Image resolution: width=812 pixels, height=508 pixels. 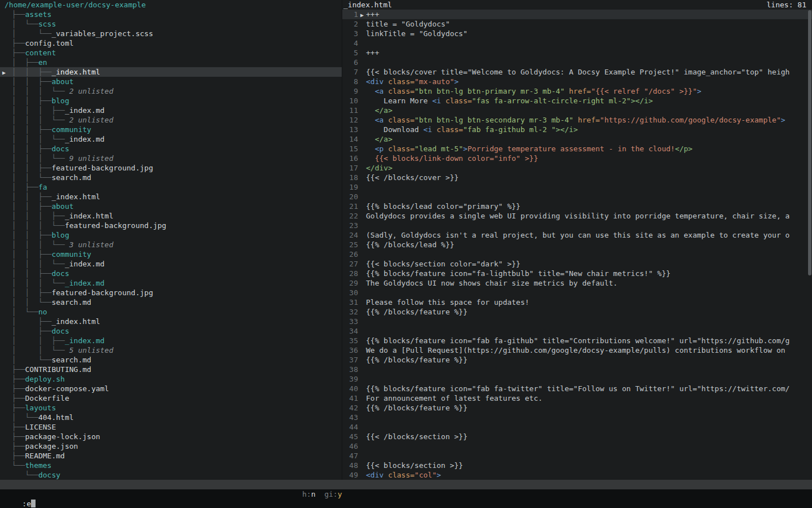 I want to click on code-line: 13 Download <i class="fab fa-github ml-2…, so click(x=577, y=130).